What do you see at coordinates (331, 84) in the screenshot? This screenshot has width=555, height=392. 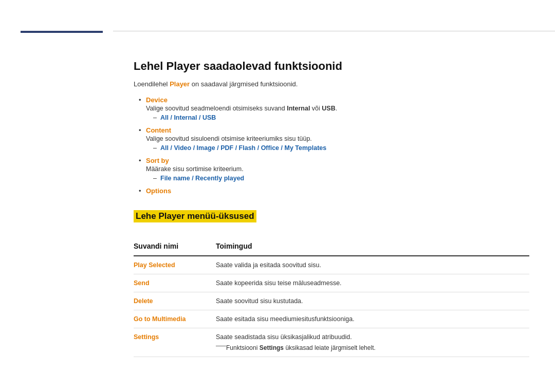 I see `intro-text: Loendilehel Player on saadaval järgmised…` at bounding box center [331, 84].